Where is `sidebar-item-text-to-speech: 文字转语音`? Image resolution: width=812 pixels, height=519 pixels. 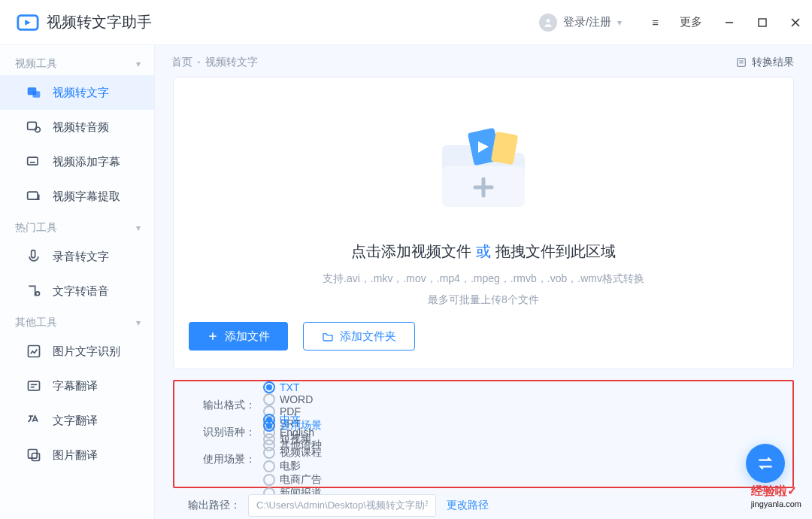
sidebar-item-text-to-speech: 文字转语音 is located at coordinates (77, 291).